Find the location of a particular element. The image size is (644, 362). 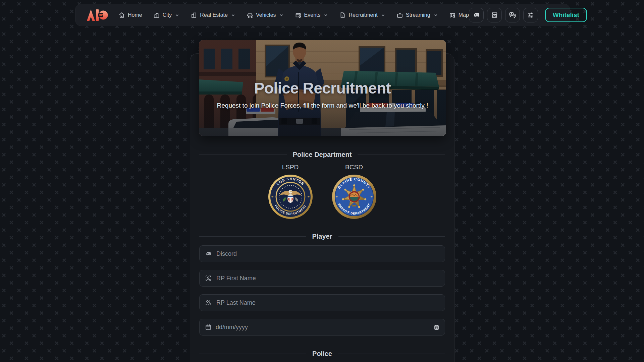

home-icon is located at coordinates (122, 15).